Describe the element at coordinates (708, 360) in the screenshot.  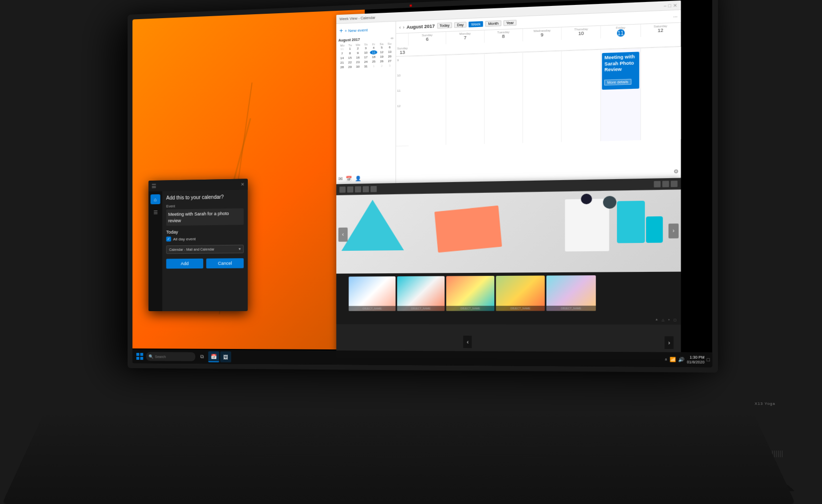
I see `notification-icon: □` at that location.